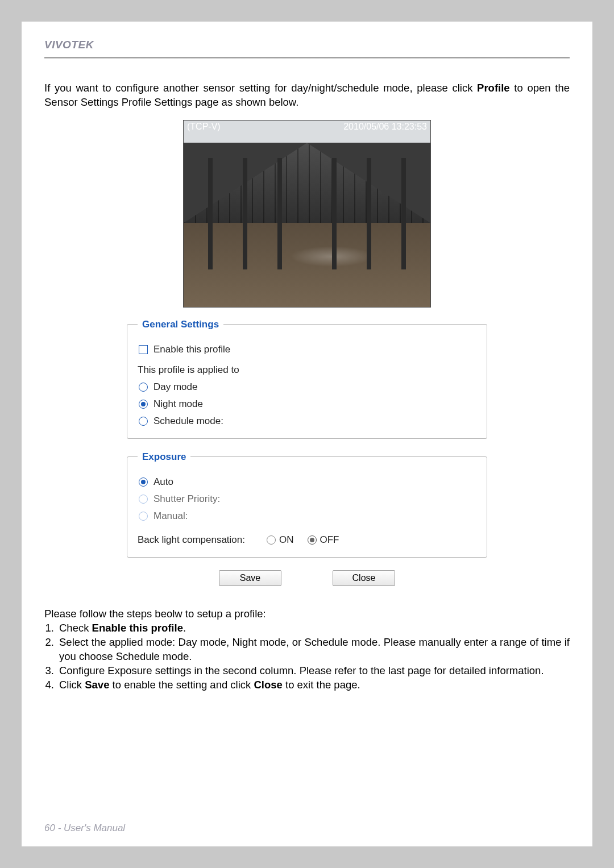  Describe the element at coordinates (143, 482) in the screenshot. I see `exposure-auto-radio` at that location.